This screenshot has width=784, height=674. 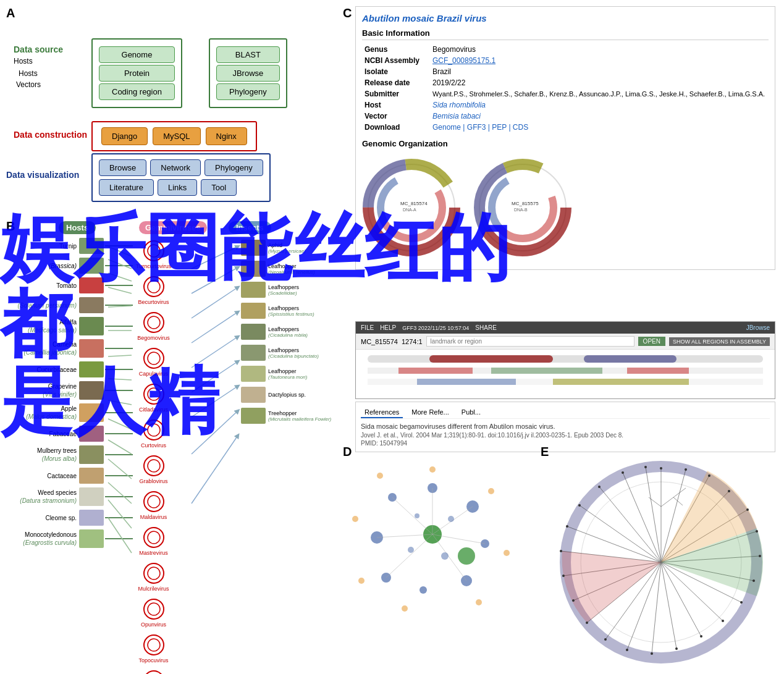 What do you see at coordinates (122, 168) in the screenshot?
I see `browse-btn: Browse` at bounding box center [122, 168].